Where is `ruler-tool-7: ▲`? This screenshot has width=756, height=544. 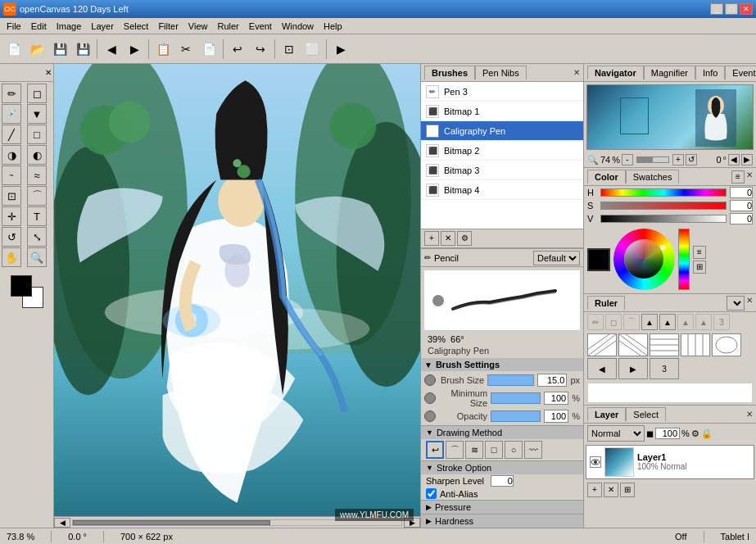
ruler-tool-7: ▲ is located at coordinates (704, 322).